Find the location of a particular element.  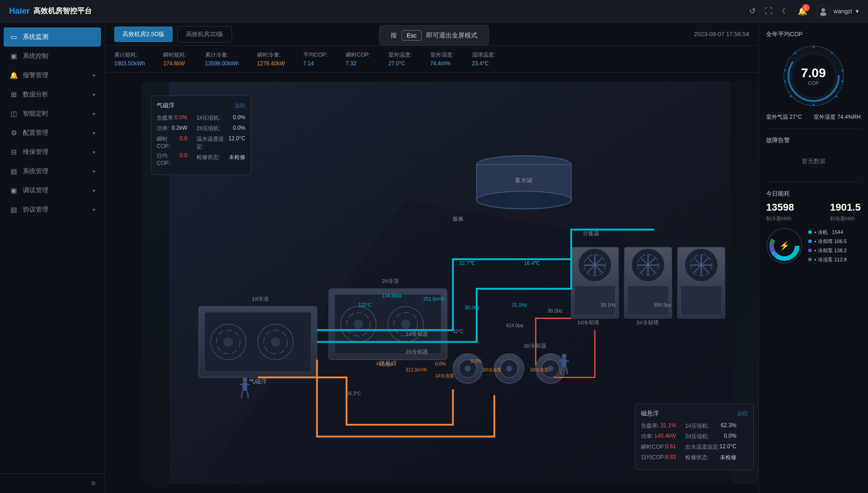

stat-wetbulb: 湿球温度: 23.4°C is located at coordinates (483, 59).